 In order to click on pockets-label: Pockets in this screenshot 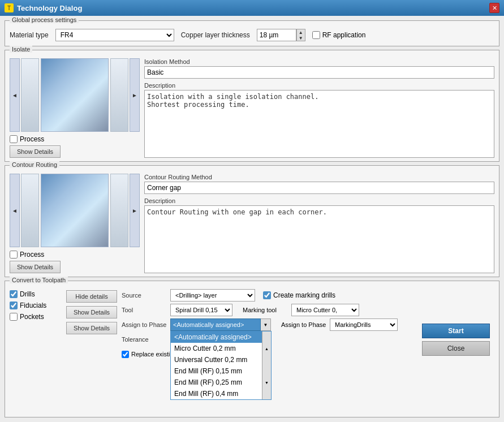, I will do `click(32, 317)`.